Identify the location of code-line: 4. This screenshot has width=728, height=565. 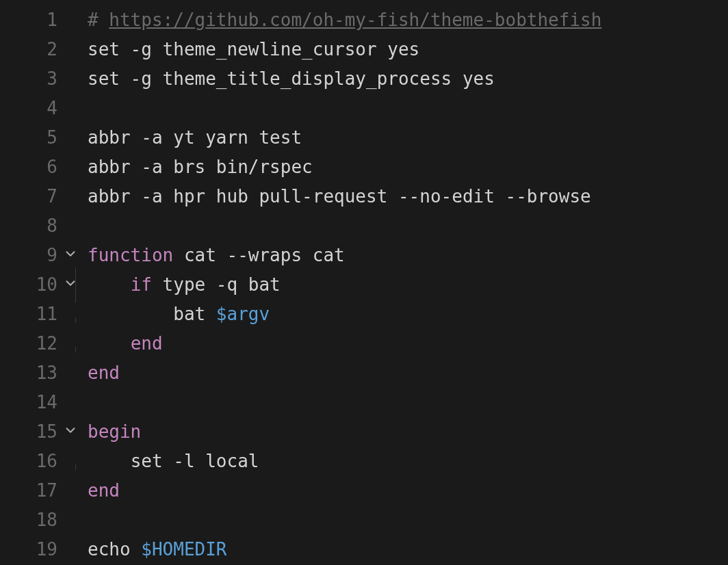
(364, 108).